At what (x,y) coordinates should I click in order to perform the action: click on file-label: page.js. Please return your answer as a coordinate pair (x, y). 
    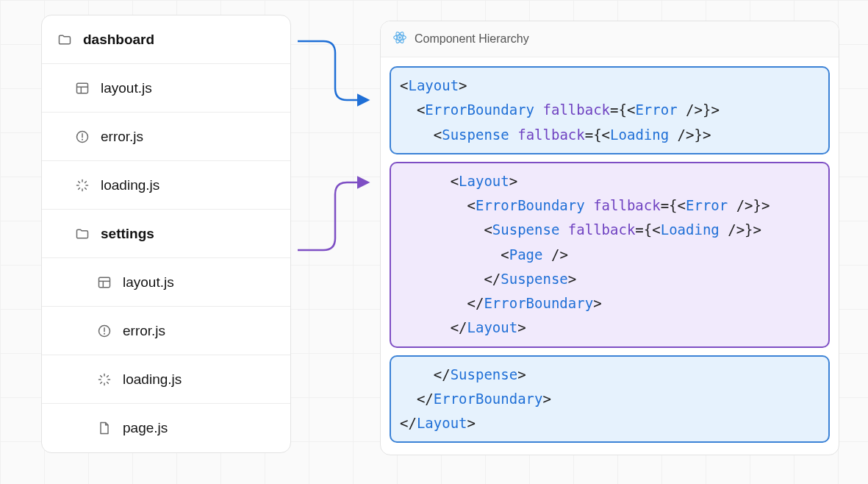
    Looking at the image, I should click on (146, 428).